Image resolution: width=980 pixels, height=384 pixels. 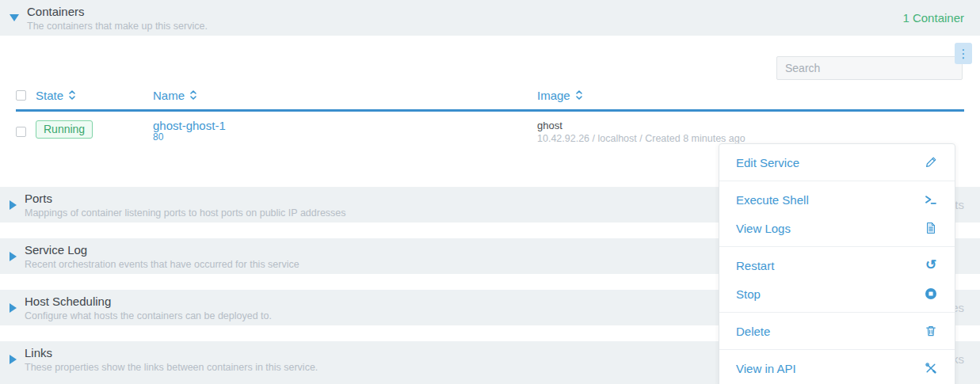 I want to click on file-icon, so click(x=931, y=228).